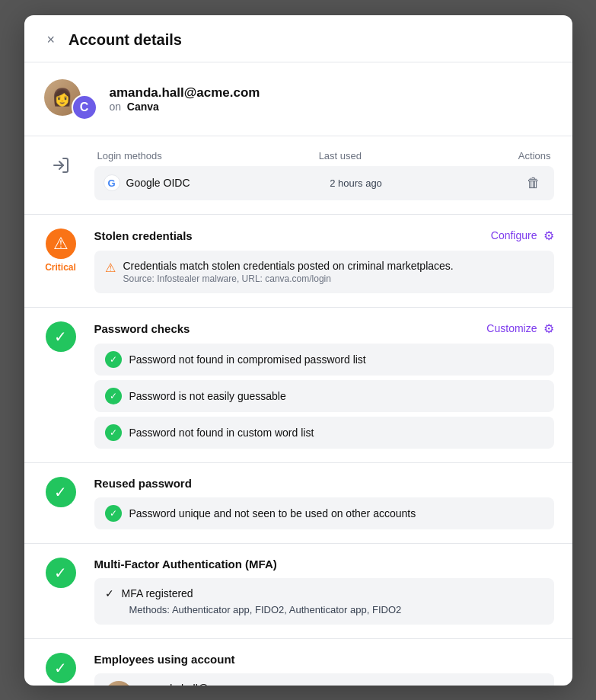 Image resolution: width=596 pixels, height=700 pixels. I want to click on mfa-icon-container: ✓, so click(61, 573).